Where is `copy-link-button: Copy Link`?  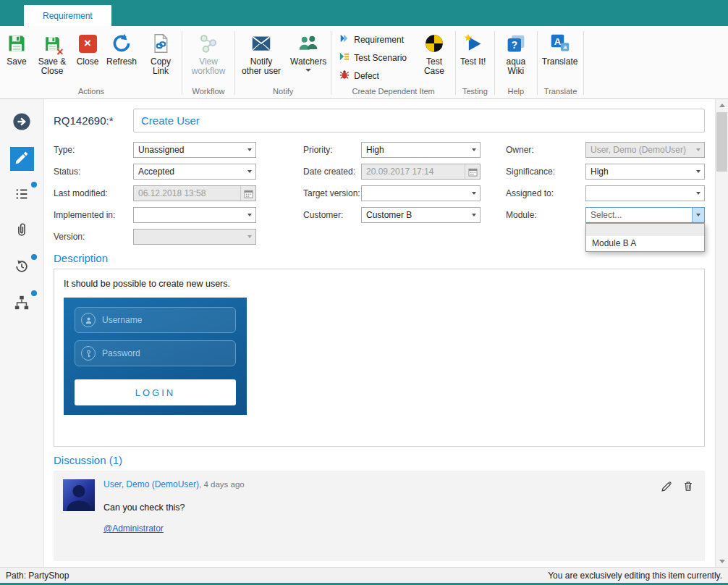
copy-link-button: Copy Link is located at coordinates (161, 56).